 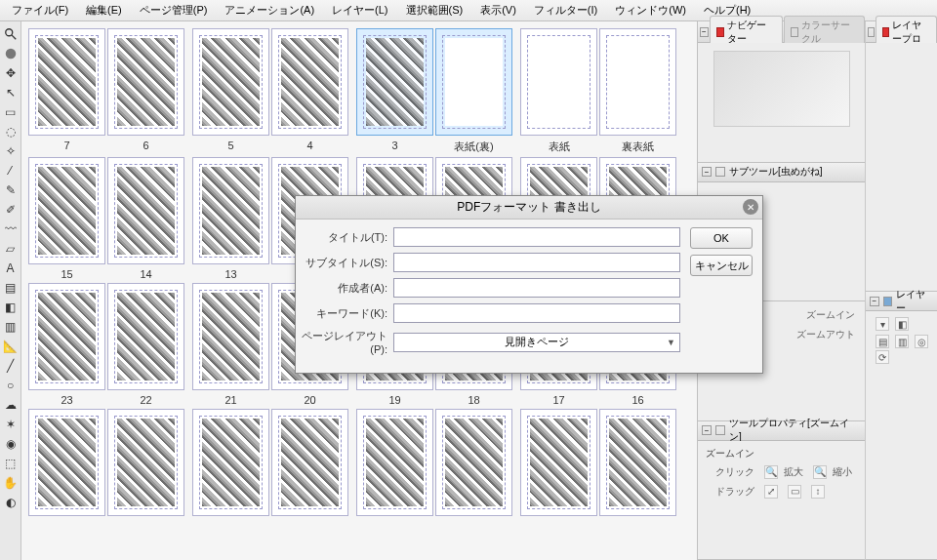 What do you see at coordinates (771, 472) in the screenshot?
I see `enlarge-icon: 🔍` at bounding box center [771, 472].